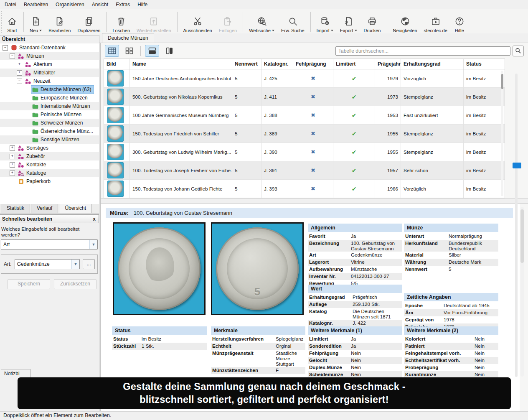  Describe the element at coordinates (49, 181) in the screenshot. I see `tree-item-papierkorb: Papierkorb` at that location.